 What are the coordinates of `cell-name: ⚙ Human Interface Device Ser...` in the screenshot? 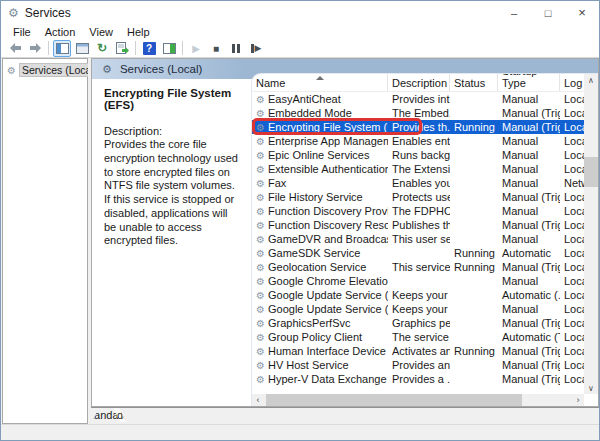 It's located at (320, 351).